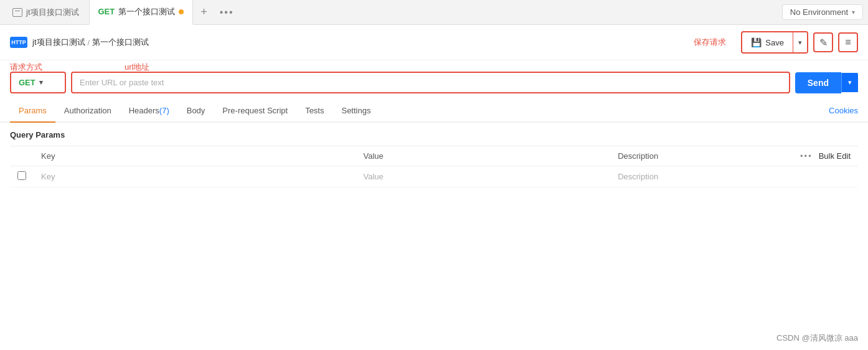 This screenshot has height=350, width=868. What do you see at coordinates (59, 42) in the screenshot?
I see `breadcrumb-workspace: jt项目接口测试` at bounding box center [59, 42].